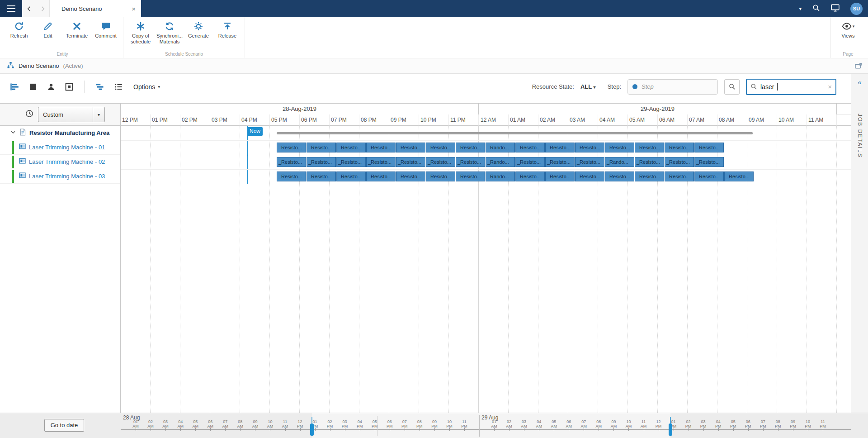  What do you see at coordinates (69, 87) in the screenshot?
I see `frame-view-button` at bounding box center [69, 87].